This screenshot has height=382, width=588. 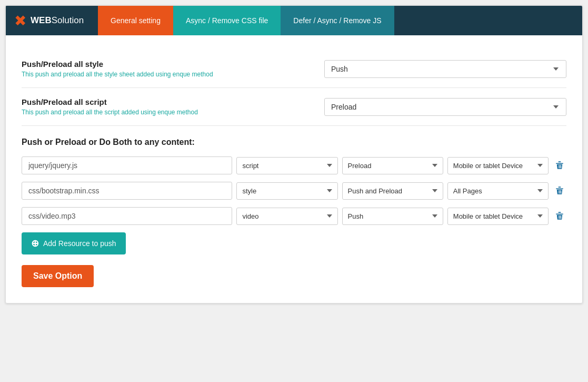 I want to click on resource-device-3: All Pages Mobile or tablet Device Deskto…, so click(x=498, y=216).